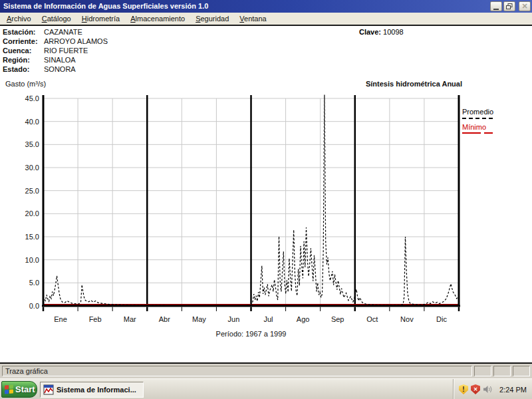  Describe the element at coordinates (266, 388) in the screenshot. I see `taskbar: Start Sistema de Informaci... ! ✕ 2:24 P…` at that location.